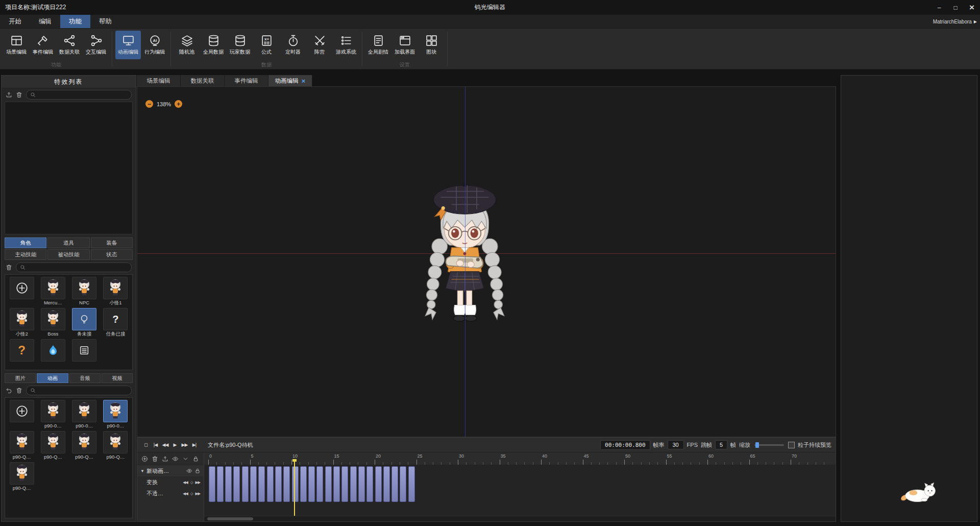 This screenshot has height=526, width=980. What do you see at coordinates (115, 323) in the screenshot?
I see `character-item-8: ?任务已接` at bounding box center [115, 323].